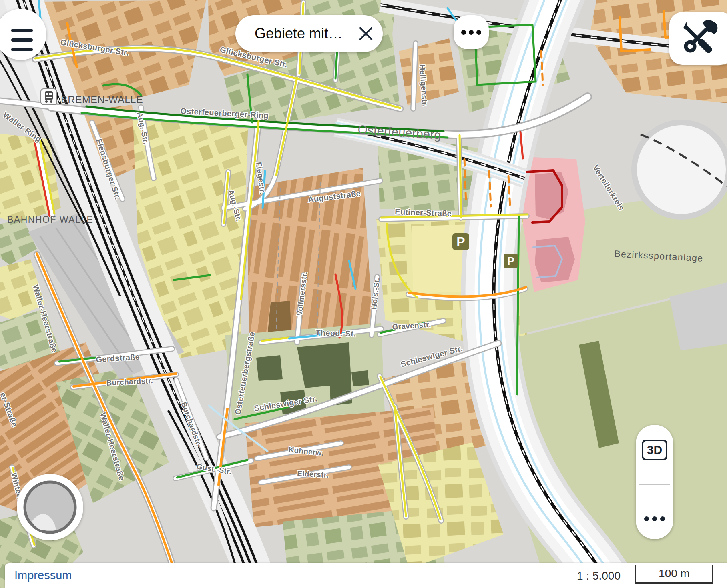  I want to click on svg-text: BREMEN-WALLE, so click(102, 100).